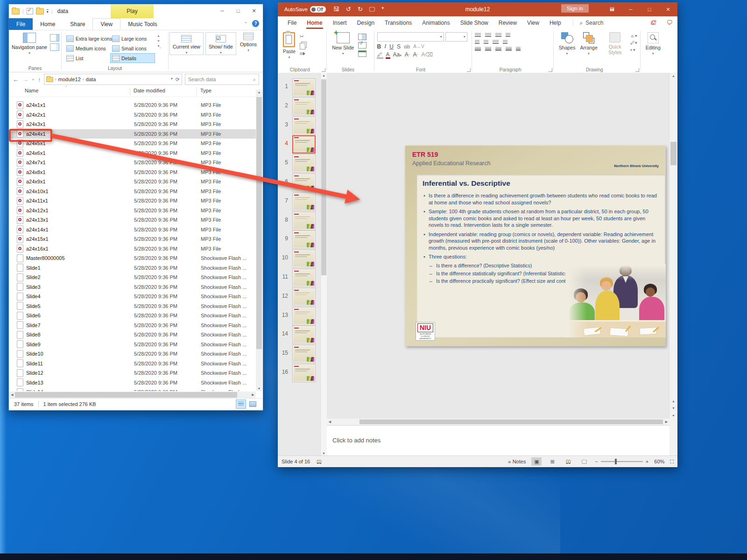 The width and height of the screenshot is (747, 560). I want to click on minimize-button: ─, so click(222, 11).